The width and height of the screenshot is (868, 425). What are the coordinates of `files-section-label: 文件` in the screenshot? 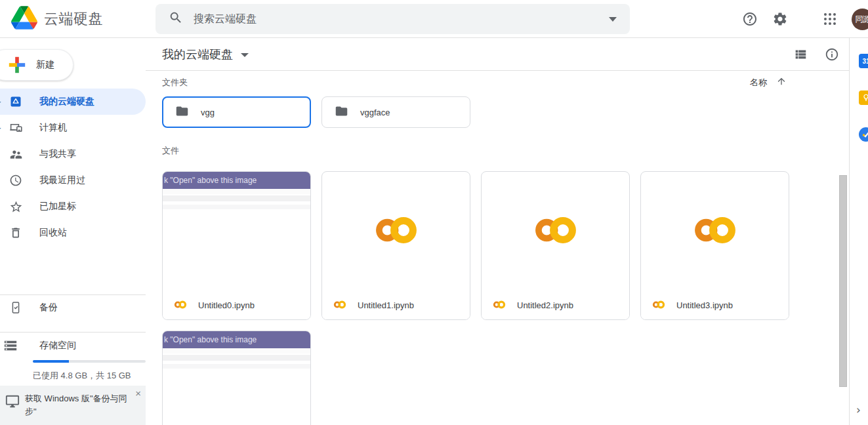 It's located at (497, 151).